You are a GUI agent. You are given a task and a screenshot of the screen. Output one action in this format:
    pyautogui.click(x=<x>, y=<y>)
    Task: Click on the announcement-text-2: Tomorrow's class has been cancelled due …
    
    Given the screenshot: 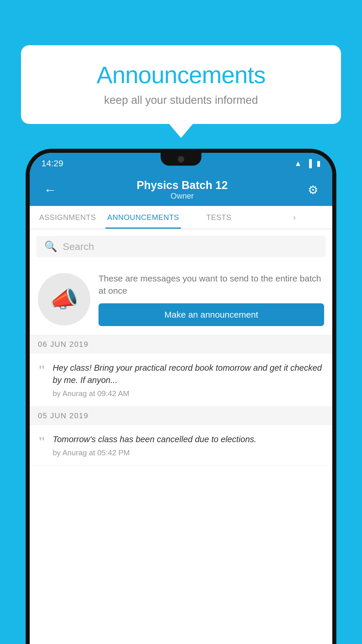 What is the action you would take?
    pyautogui.click(x=188, y=439)
    